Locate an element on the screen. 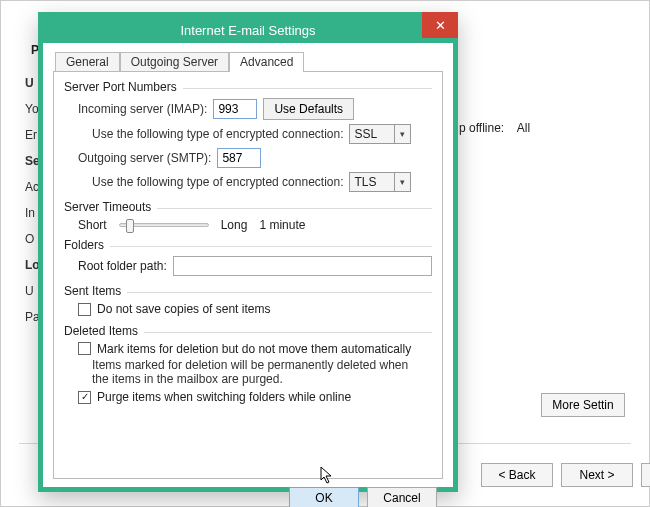  ok-button: OK is located at coordinates (324, 497).